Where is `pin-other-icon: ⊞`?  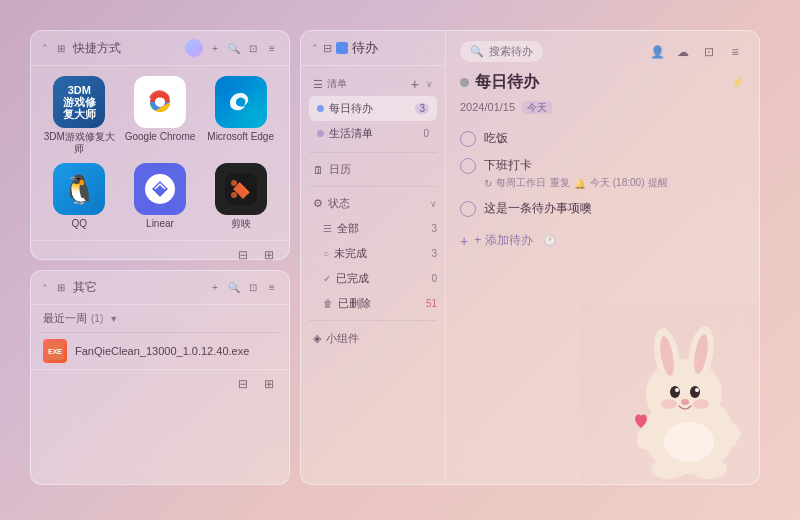 pin-other-icon: ⊞ is located at coordinates (61, 288).